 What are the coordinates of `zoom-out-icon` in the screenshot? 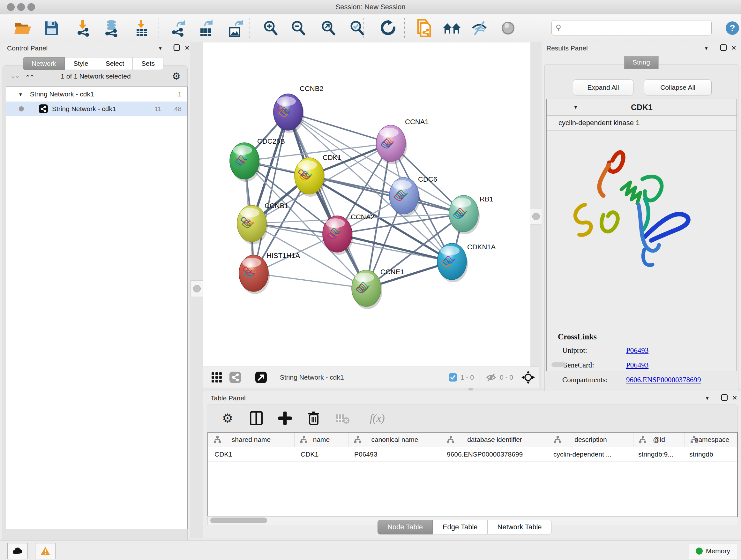 It's located at (298, 28).